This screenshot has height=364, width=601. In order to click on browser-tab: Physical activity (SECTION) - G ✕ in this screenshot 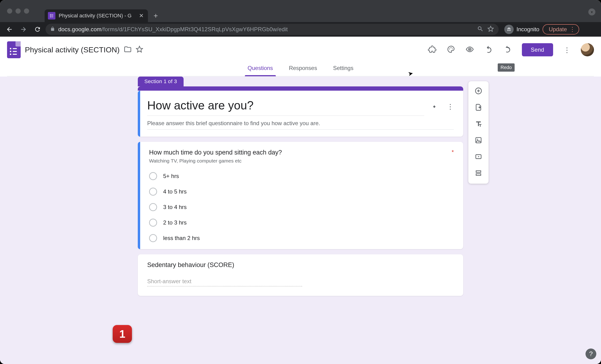, I will do `click(96, 16)`.